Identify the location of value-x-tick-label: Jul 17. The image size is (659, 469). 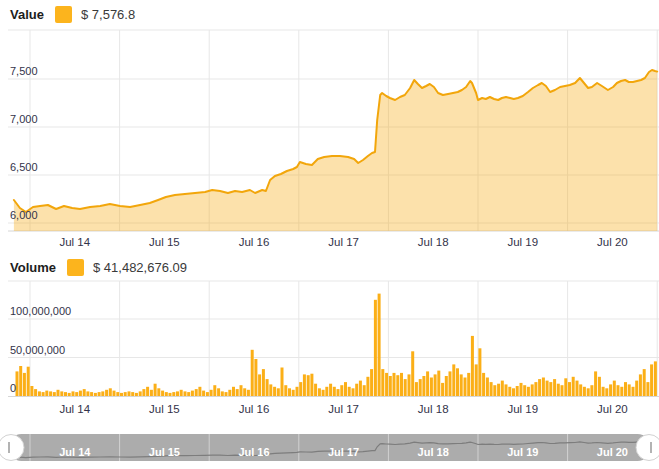
(344, 242).